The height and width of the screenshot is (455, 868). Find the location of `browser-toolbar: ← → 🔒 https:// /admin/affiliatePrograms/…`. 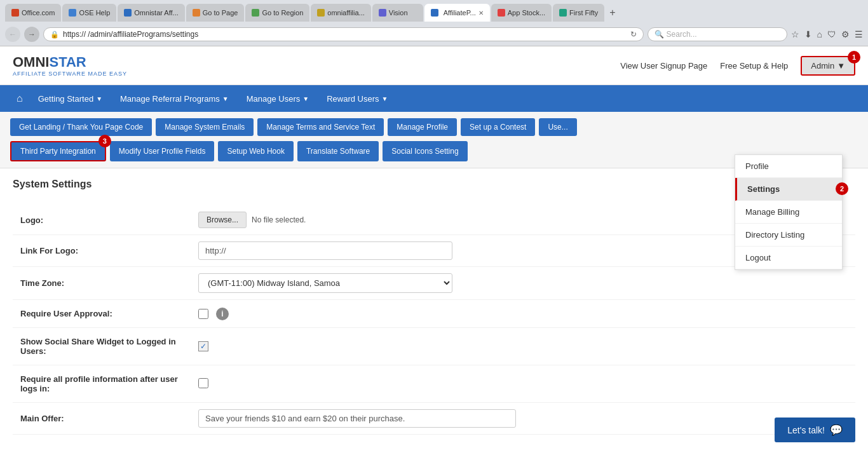

browser-toolbar: ← → 🔒 https:// /admin/affiliatePrograms/… is located at coordinates (434, 35).